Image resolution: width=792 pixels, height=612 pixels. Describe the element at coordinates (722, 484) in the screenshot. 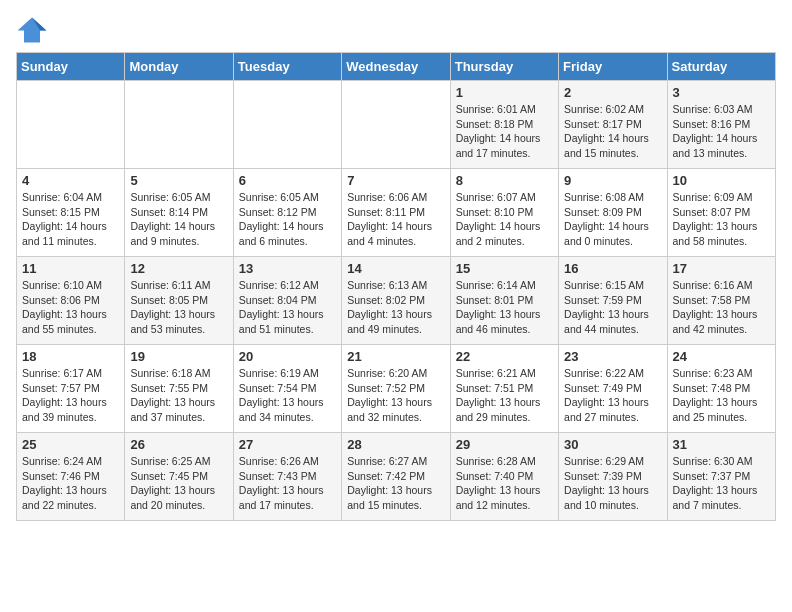

I see `cell-info: Sunrise: 6:30 AM Sunset: 7:37 PM Dayligh…` at that location.